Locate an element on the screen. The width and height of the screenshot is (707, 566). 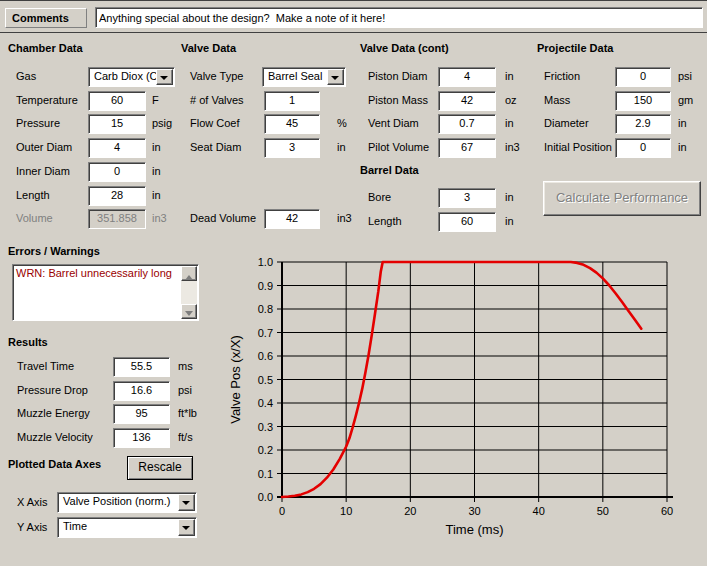
y-axis-title: Valve Pos (x/X) is located at coordinates (236, 380).